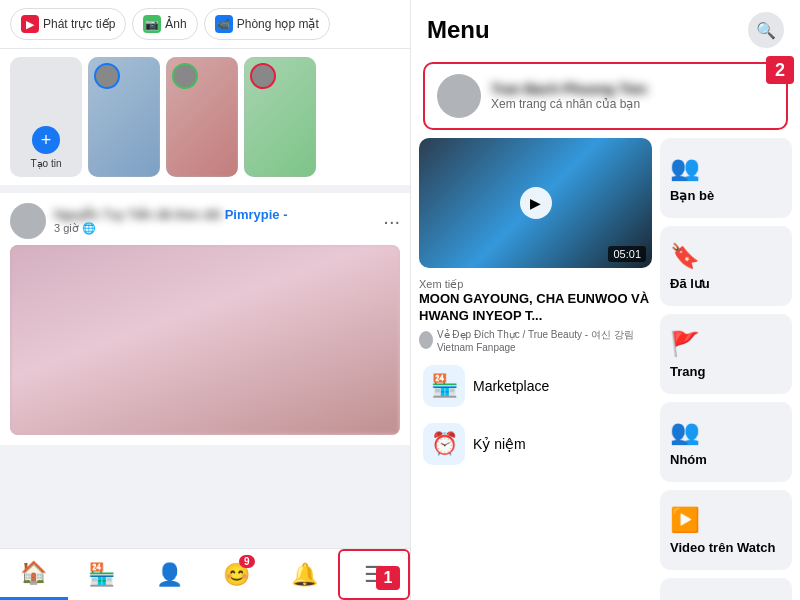 The height and width of the screenshot is (600, 800). Describe the element at coordinates (444, 444) in the screenshot. I see `memories-icon: ⏰` at that location.